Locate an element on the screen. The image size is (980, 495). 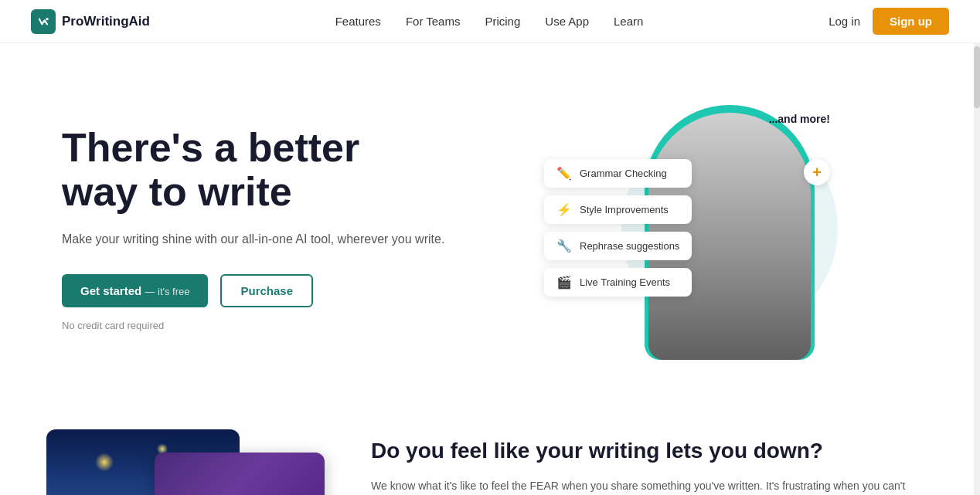
nav-item-use-app: Use App is located at coordinates (567, 22).